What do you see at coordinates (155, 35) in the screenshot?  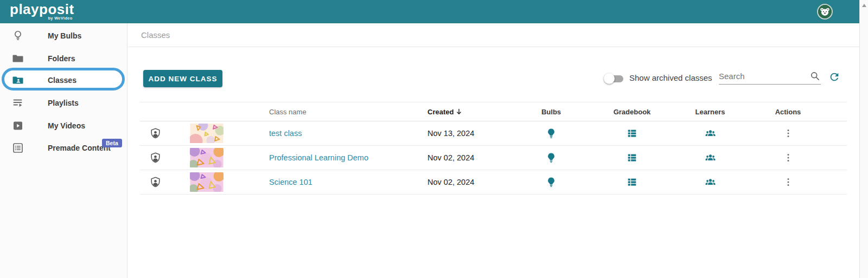 I see `breadcrumb: Classes` at bounding box center [155, 35].